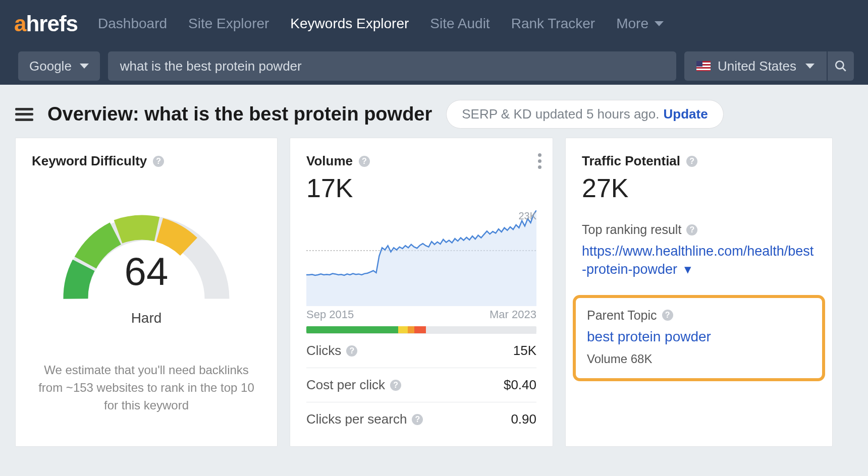  Describe the element at coordinates (841, 66) in the screenshot. I see `search-icon` at that location.